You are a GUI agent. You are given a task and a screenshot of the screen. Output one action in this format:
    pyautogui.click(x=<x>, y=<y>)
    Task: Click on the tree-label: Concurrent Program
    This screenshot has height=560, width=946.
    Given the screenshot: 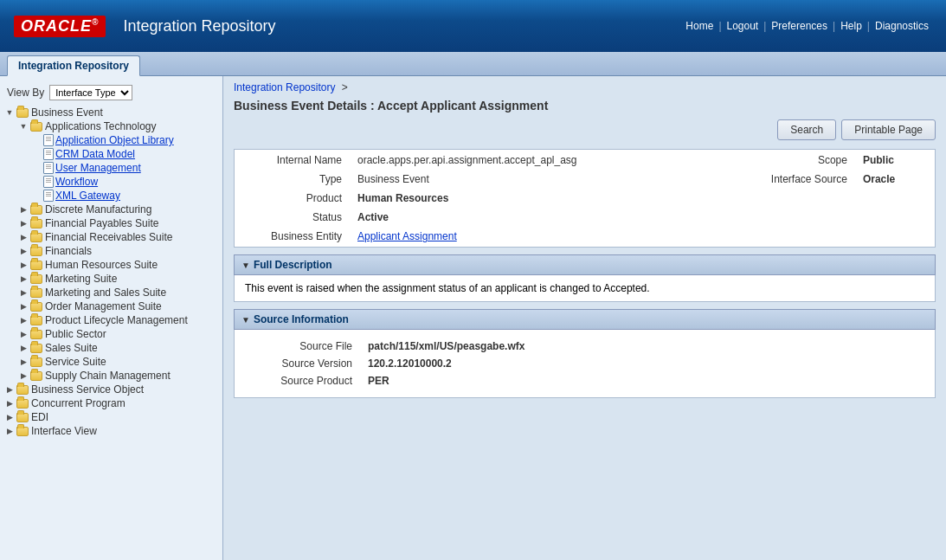 What is the action you would take?
    pyautogui.click(x=78, y=403)
    